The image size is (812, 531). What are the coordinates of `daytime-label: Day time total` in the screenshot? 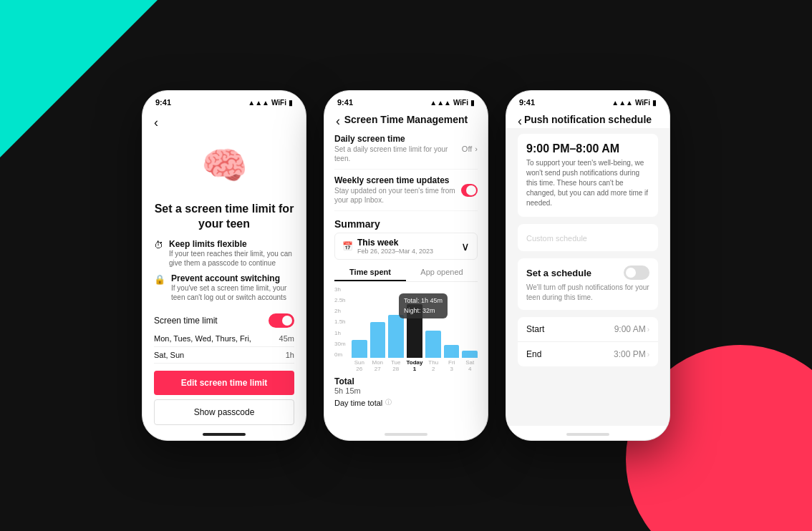 It's located at (358, 403).